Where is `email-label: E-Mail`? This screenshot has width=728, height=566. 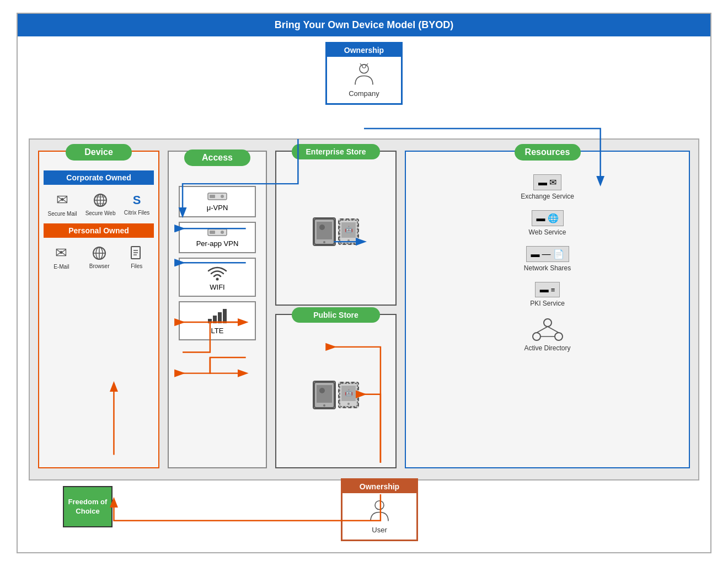 email-label: E-Mail is located at coordinates (61, 267).